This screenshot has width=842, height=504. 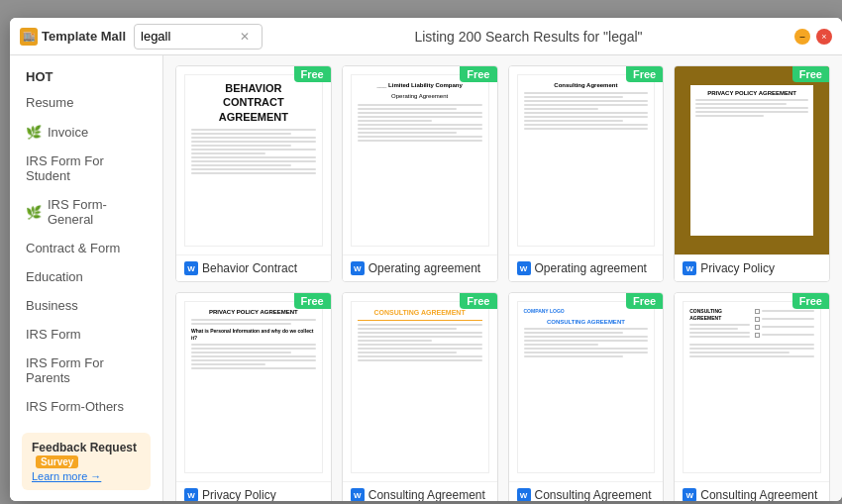 What do you see at coordinates (753, 93) in the screenshot?
I see `privacy-policy-title: PRIVACY POLICY AGREEMENT` at bounding box center [753, 93].